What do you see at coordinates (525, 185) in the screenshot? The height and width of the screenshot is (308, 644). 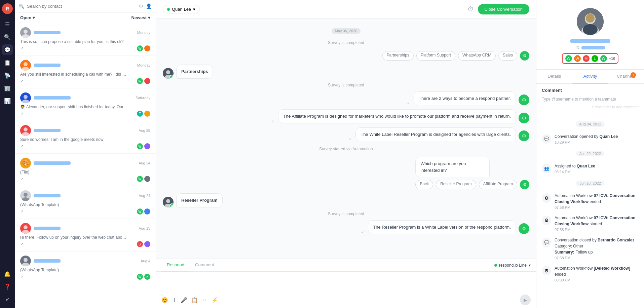 I see `bot-avatar-5: ⚙` at bounding box center [525, 185].